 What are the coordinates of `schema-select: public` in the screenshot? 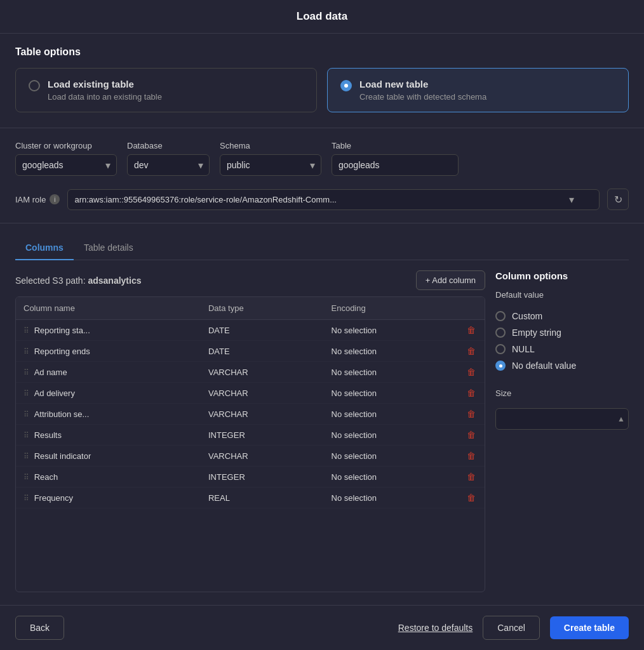 It's located at (271, 165).